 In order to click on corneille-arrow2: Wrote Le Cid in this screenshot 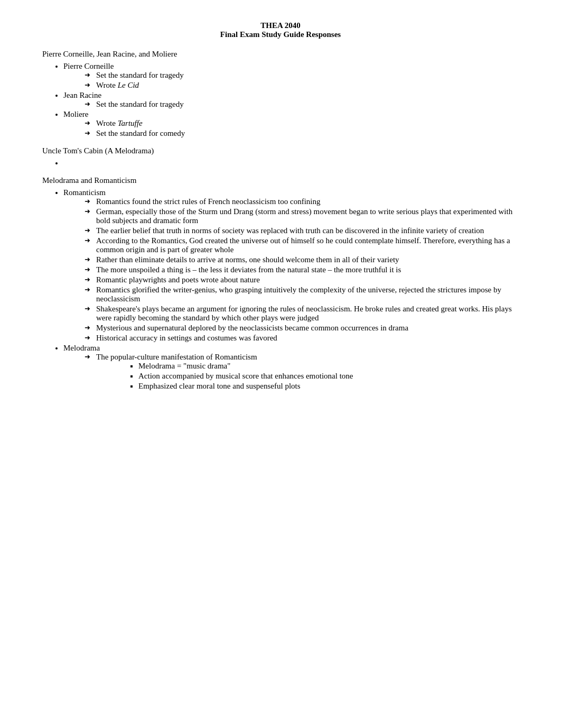, I will do `click(302, 86)`.